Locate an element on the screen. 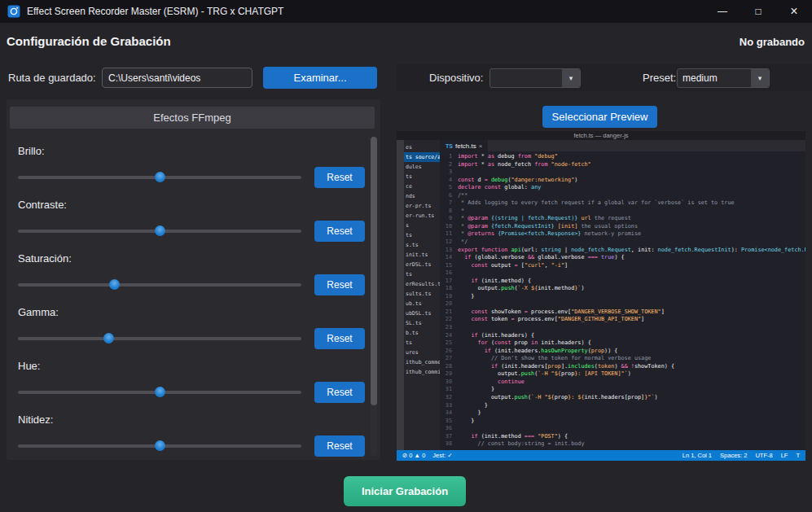 Image resolution: width=812 pixels, height=512 pixels. code-line: 6/** is located at coordinates (622, 196).